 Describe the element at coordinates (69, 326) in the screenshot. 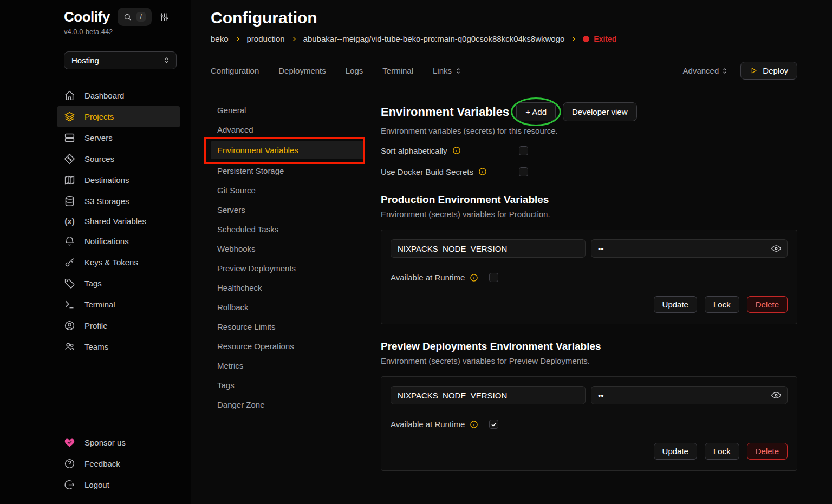

I see `user-circle-icon` at that location.